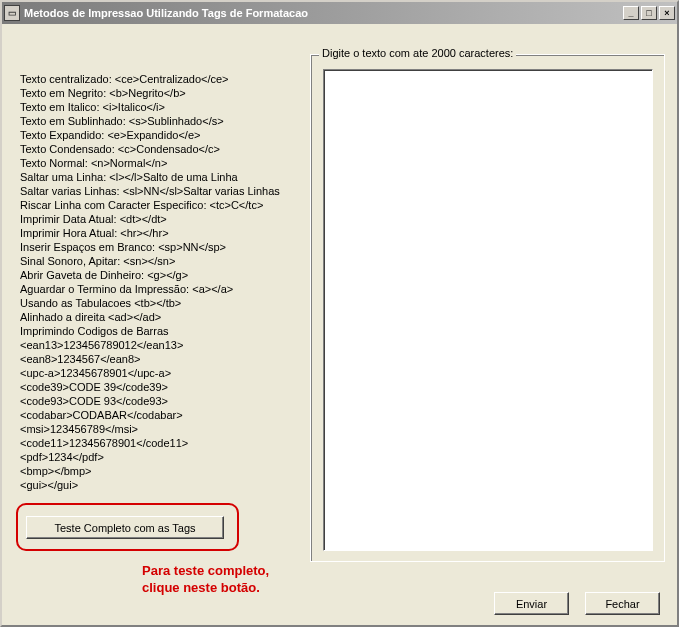 Image resolution: width=679 pixels, height=627 pixels. Describe the element at coordinates (340, 13) in the screenshot. I see `titlebar: ▭ Metodos de Impressao Utilizando Tags d…` at that location.